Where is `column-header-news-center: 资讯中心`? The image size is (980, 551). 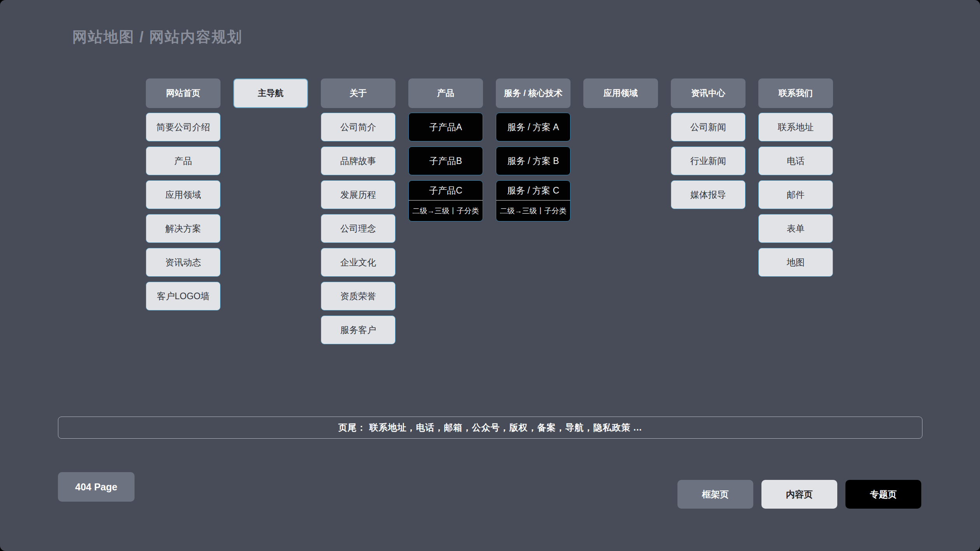 column-header-news-center: 资讯中心 is located at coordinates (708, 93).